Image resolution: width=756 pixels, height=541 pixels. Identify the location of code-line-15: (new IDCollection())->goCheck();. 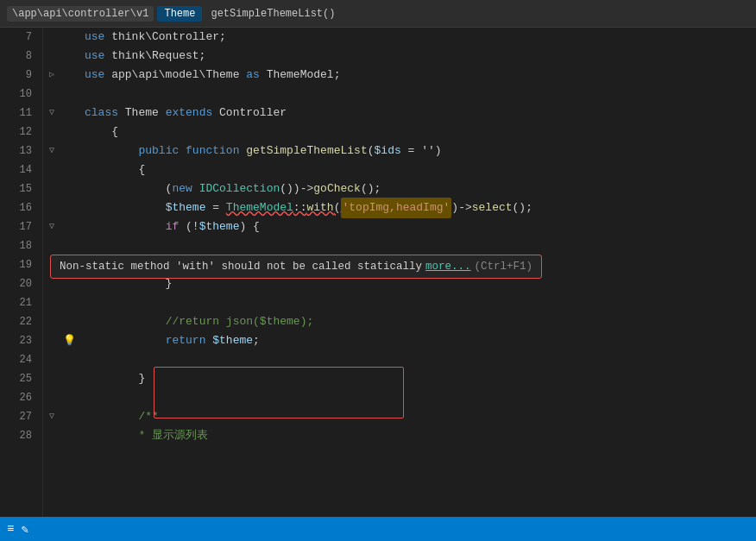
(420, 189).